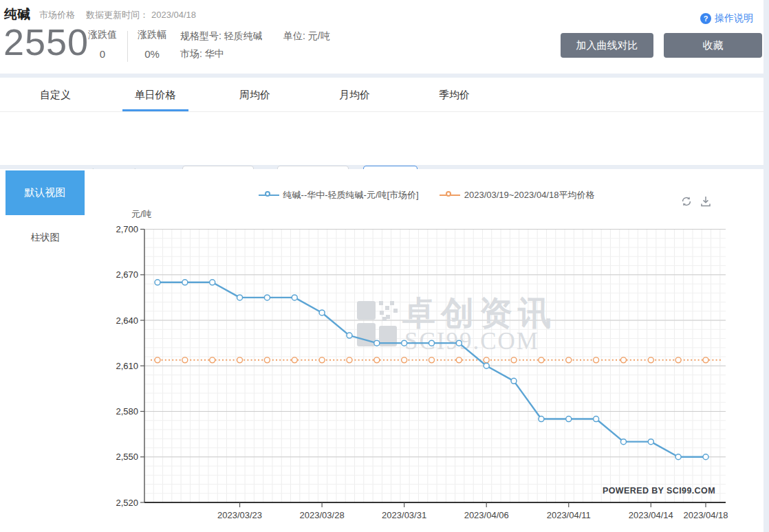 The height and width of the screenshot is (532, 769). Describe the element at coordinates (128, 47) in the screenshot. I see `divider` at that location.